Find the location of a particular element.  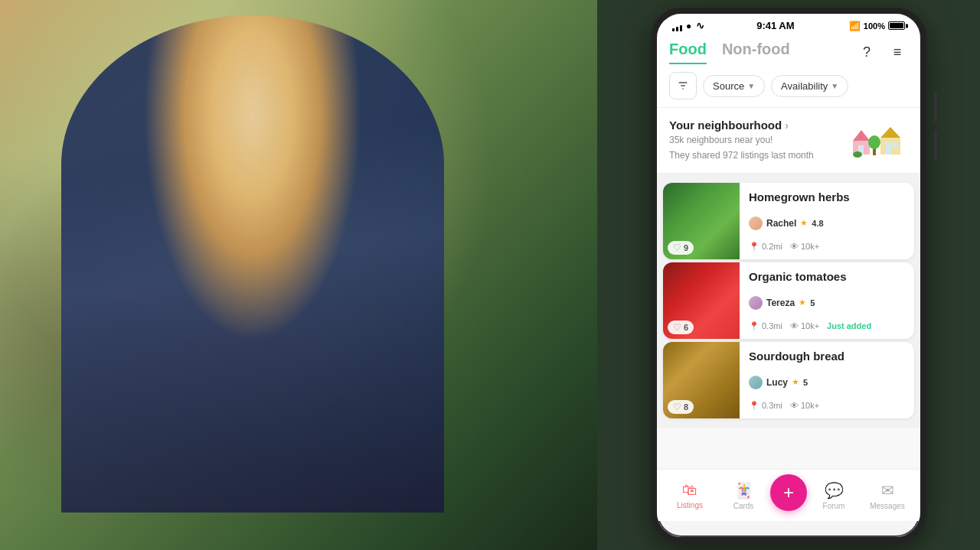

add-listing-button: + is located at coordinates (789, 493).